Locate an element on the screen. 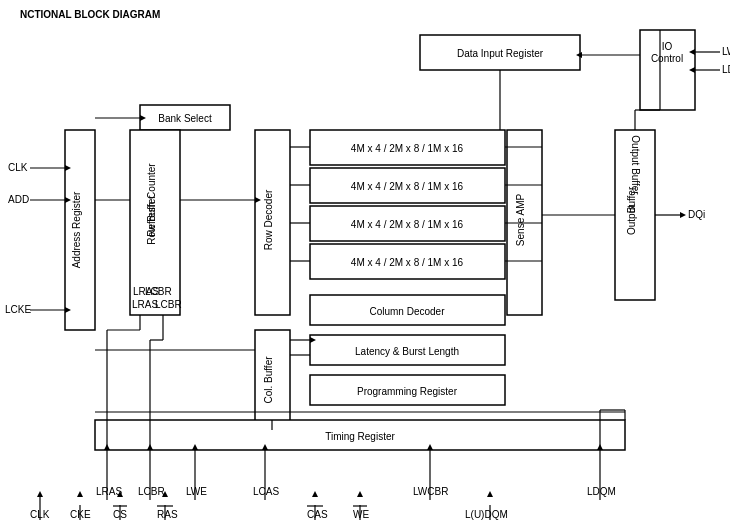 Image resolution: width=730 pixels, height=520 pixels. col-buffer-label: Col. Buffer is located at coordinates (268, 380).